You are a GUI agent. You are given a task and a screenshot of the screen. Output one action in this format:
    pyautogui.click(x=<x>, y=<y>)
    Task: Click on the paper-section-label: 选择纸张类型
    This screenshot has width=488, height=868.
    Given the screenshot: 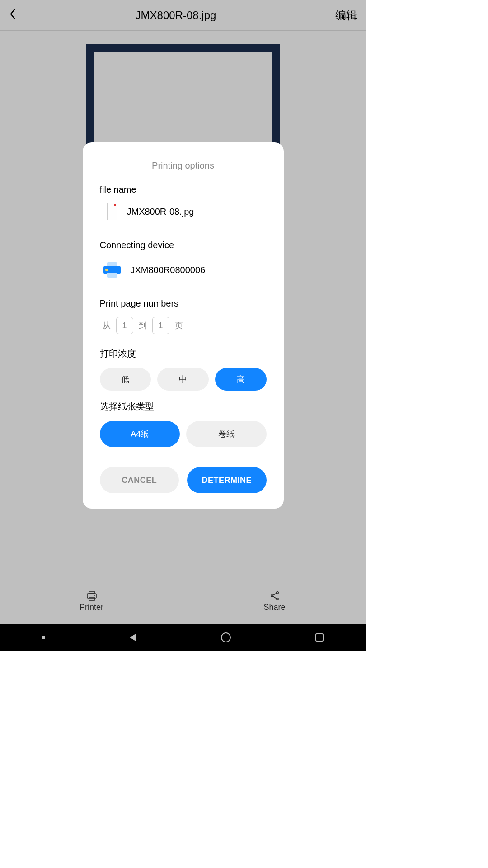 What is the action you would take?
    pyautogui.click(x=183, y=407)
    